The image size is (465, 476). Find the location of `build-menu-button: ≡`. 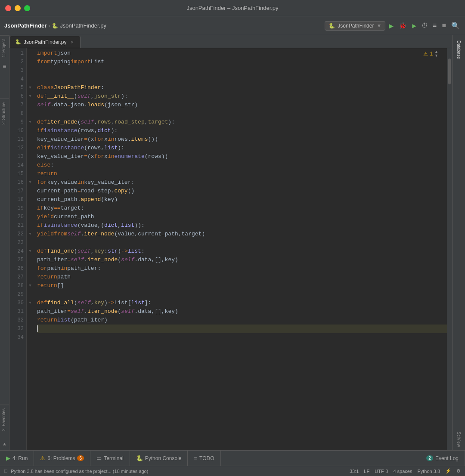

build-menu-button: ≡ is located at coordinates (435, 26).